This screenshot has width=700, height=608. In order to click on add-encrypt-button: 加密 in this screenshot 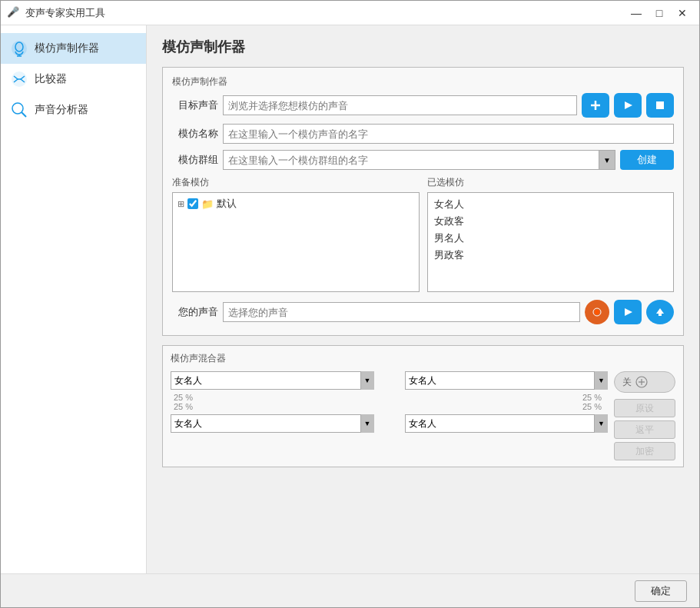, I will do `click(645, 451)`.